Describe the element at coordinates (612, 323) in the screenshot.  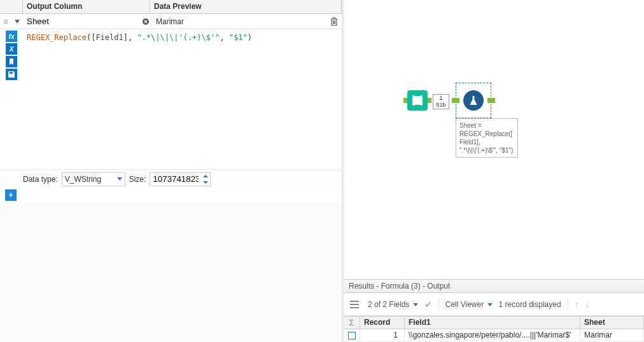
I see `col-sheet: Sheet` at that location.